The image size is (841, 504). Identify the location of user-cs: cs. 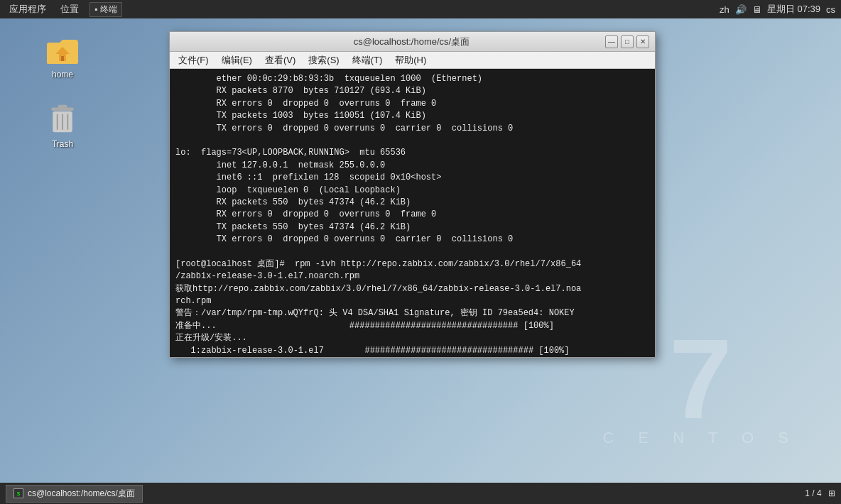
(831, 10).